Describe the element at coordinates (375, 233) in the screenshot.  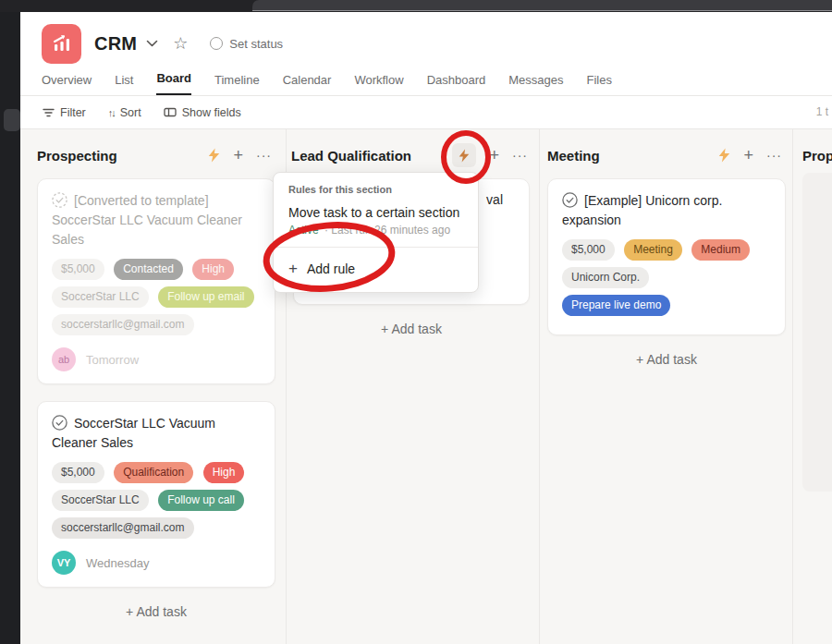
I see `rules-popup: Rules for this section Move task to a ce…` at that location.